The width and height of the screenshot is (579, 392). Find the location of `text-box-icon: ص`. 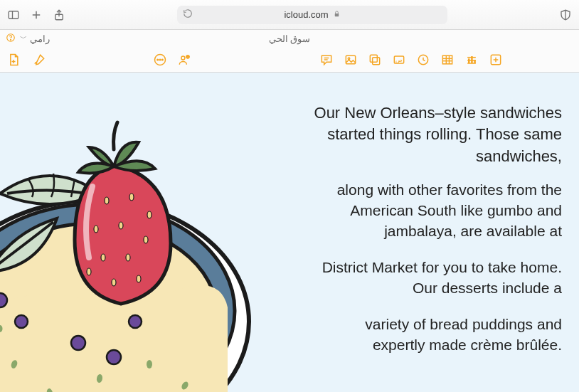

text-box-icon: ص is located at coordinates (399, 60).